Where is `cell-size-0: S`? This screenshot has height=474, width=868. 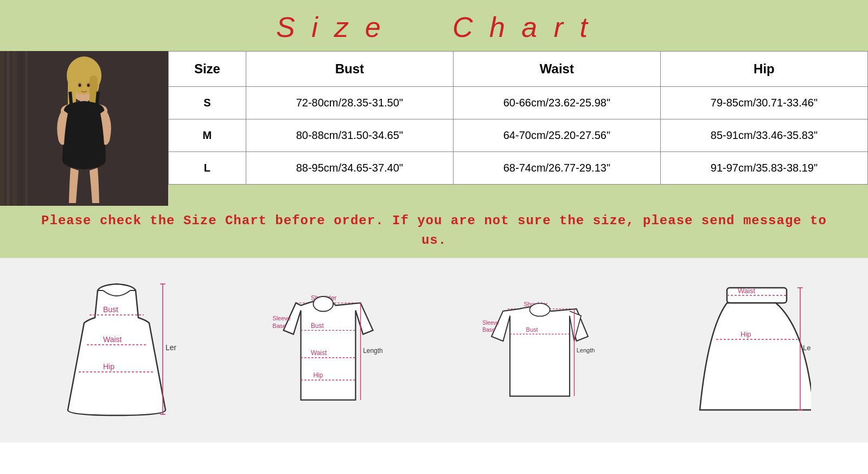 cell-size-0: S is located at coordinates (207, 103).